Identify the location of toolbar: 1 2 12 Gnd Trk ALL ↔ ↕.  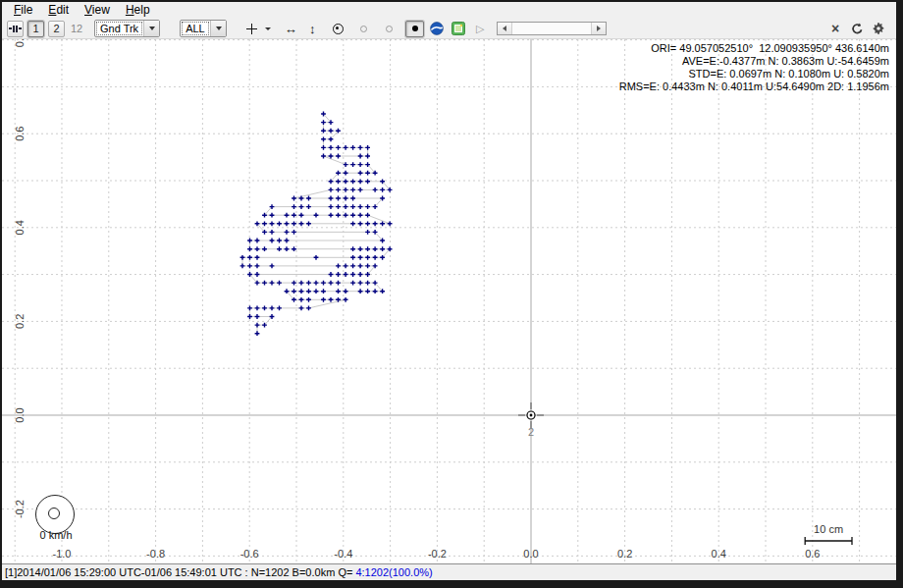
(450, 29).